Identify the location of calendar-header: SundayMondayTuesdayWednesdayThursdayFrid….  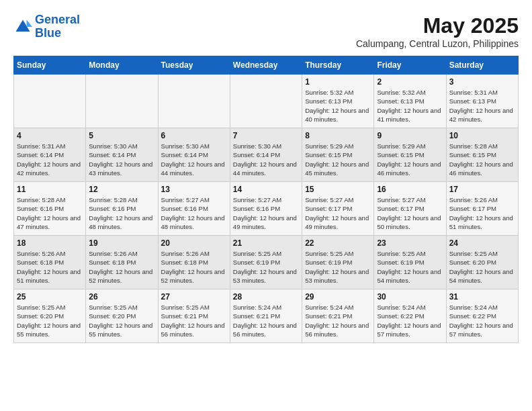
(266, 66).